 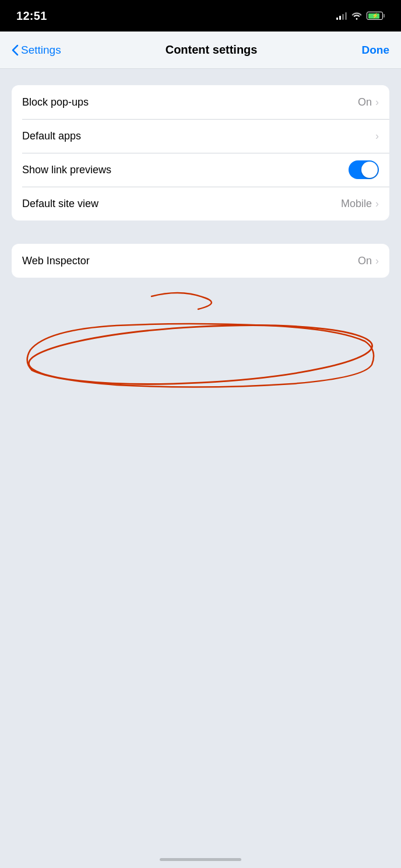 I want to click on show-link-previews-right, so click(x=364, y=170).